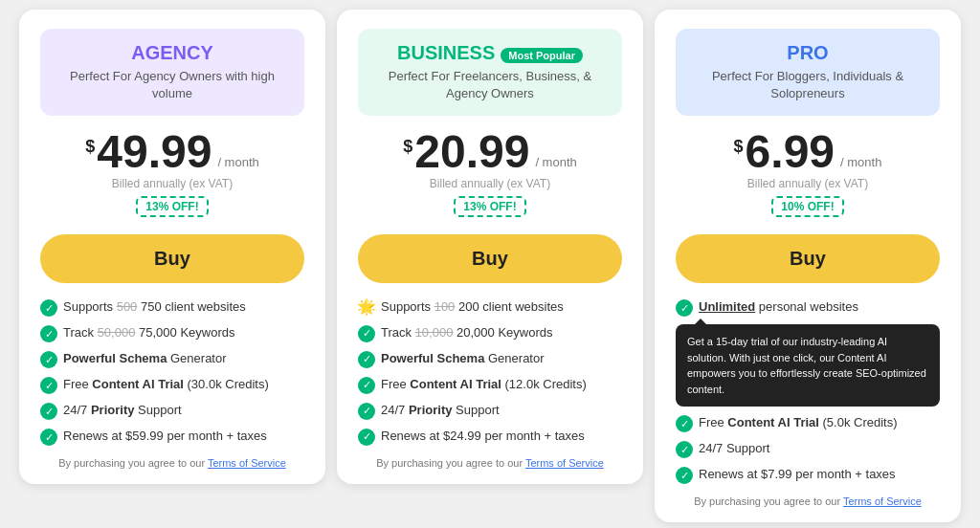 The width and height of the screenshot is (980, 528). I want to click on feature-text: Track 10,000 20,000 Keywords, so click(467, 333).